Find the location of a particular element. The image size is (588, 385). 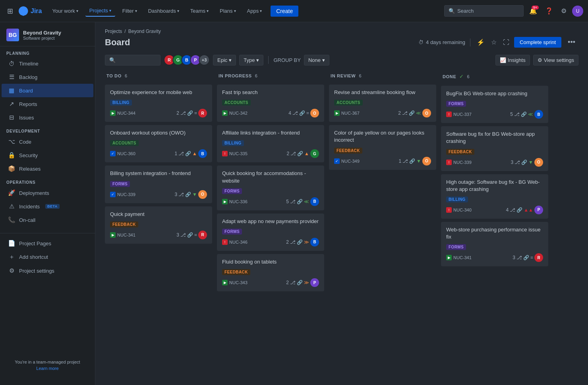

help-button: ❓ is located at coordinates (549, 11).